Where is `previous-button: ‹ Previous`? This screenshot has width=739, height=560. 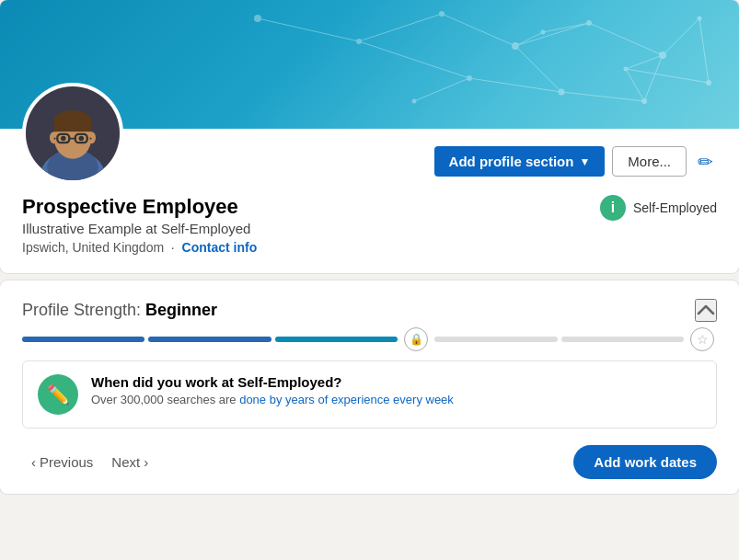
previous-button: ‹ Previous is located at coordinates (63, 462).